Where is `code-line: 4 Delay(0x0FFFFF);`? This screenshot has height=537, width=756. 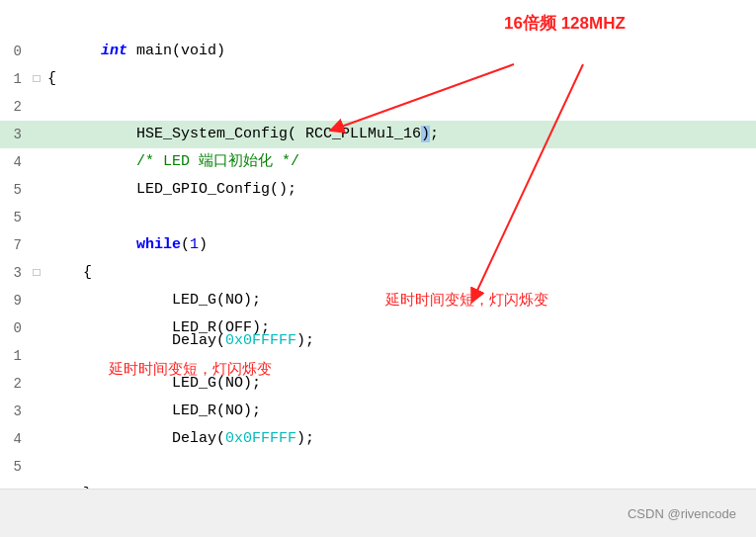
code-line: 4 Delay(0x0FFFFF); is located at coordinates (378, 439).